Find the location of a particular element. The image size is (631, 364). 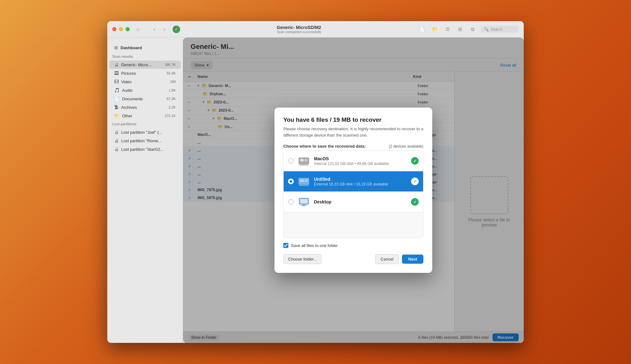

sidebar-item-pictures: 🖼 Pictures 52,4K is located at coordinates (145, 73).